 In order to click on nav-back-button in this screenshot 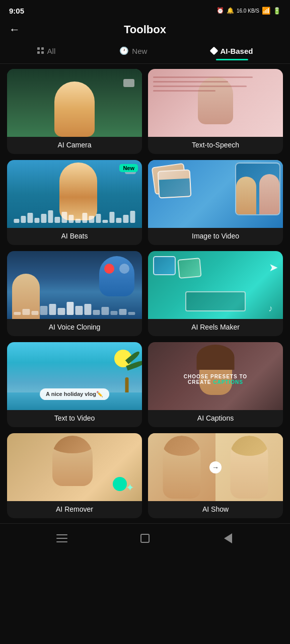, I will do `click(228, 538)`.